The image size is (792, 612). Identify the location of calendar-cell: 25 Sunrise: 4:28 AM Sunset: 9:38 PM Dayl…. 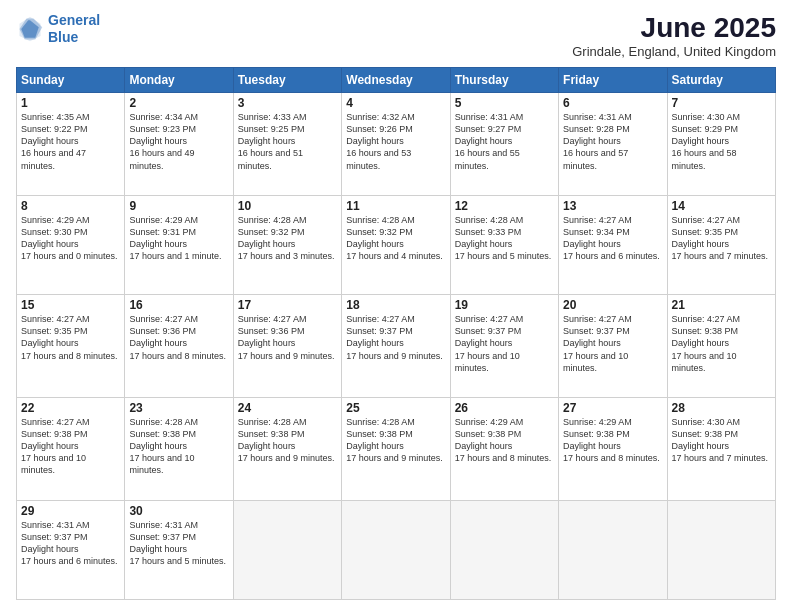
(396, 448).